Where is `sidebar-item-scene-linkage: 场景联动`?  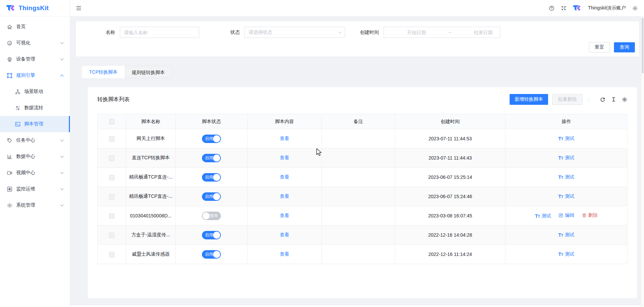
sidebar-item-scene-linkage: 场景联动 is located at coordinates (35, 92).